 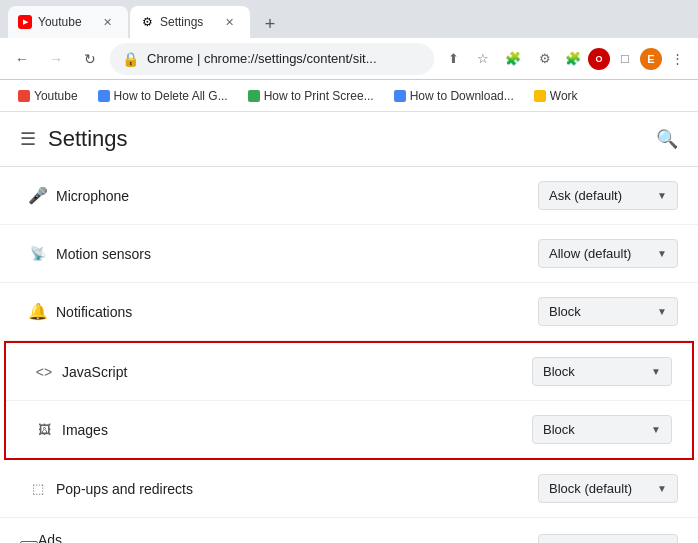 What do you see at coordinates (559, 430) in the screenshot?
I see `images-dropdown-value: Block` at bounding box center [559, 430].